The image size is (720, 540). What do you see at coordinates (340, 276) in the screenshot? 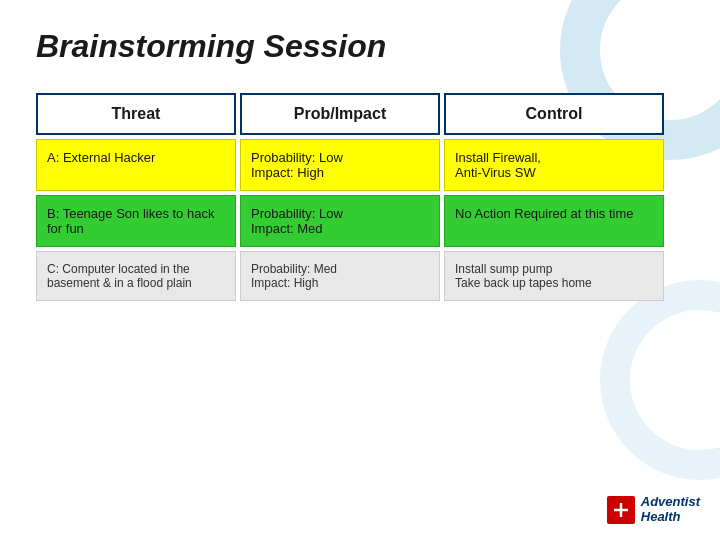
I see `prob-impact-c: Probability: MedImpact: High` at bounding box center [340, 276].